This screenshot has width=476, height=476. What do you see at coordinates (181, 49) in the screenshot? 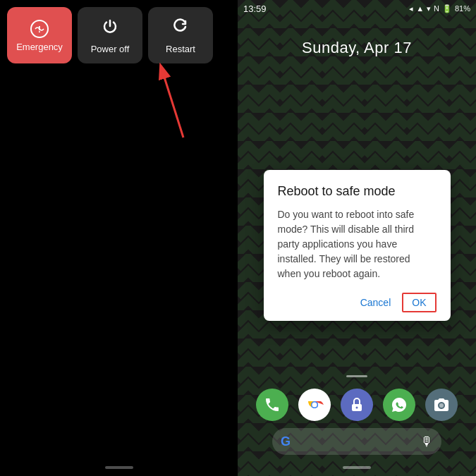
I see `restart-label: Restart` at bounding box center [181, 49].